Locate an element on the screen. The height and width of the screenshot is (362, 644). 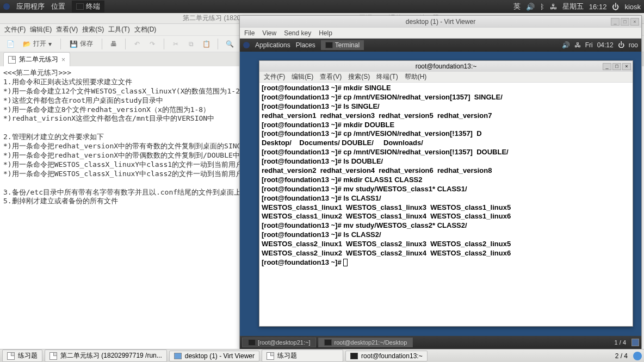
guest-menu-applications: Applications is located at coordinates (273, 45).